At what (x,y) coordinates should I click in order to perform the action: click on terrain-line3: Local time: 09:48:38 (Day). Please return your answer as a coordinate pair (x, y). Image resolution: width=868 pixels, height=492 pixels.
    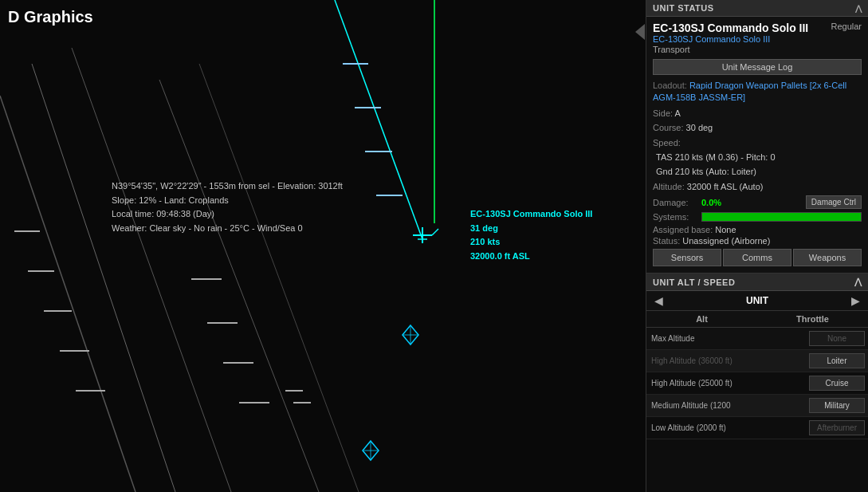
    Looking at the image, I should click on (227, 215).